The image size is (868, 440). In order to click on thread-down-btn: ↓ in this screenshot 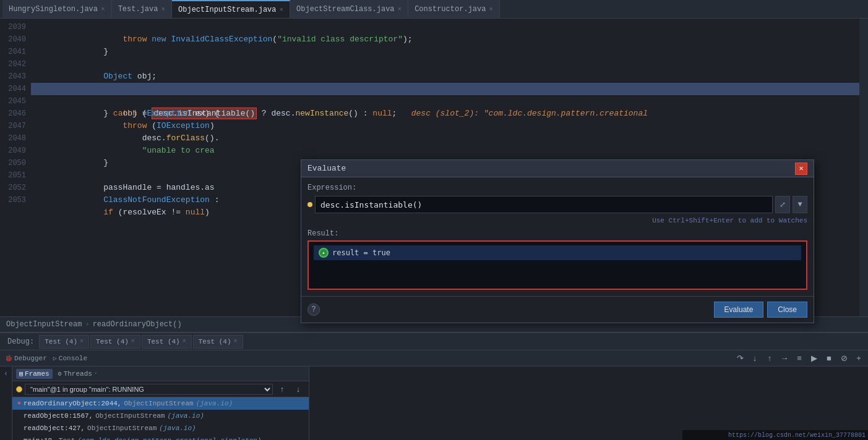, I will do `click(298, 389)`.